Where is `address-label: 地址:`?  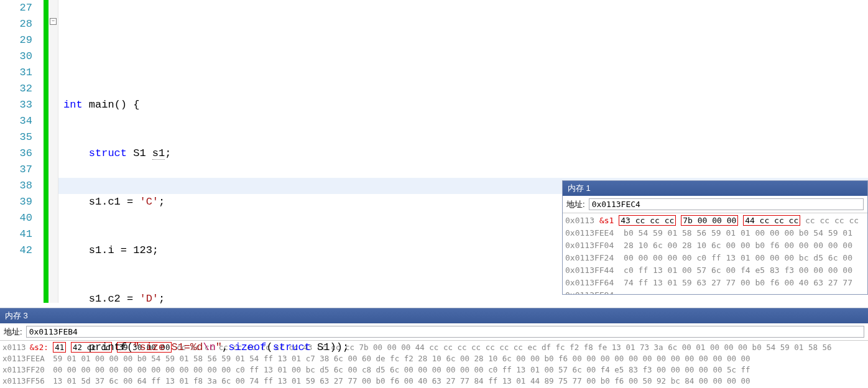
address-label: 地址: is located at coordinates (13, 332).